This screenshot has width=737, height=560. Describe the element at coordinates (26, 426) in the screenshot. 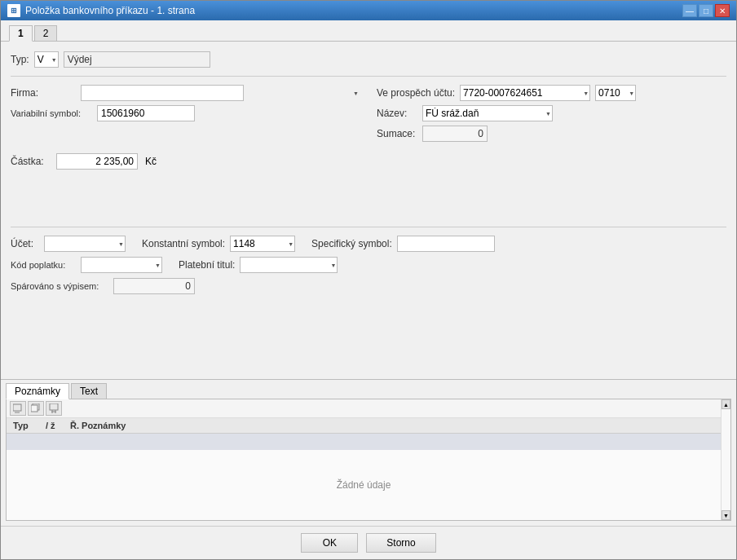

I see `col-typ: Typ` at that location.